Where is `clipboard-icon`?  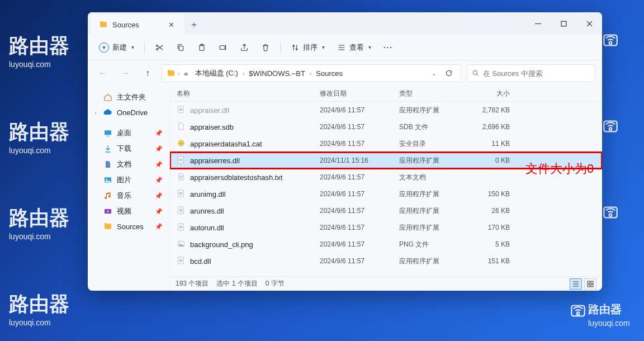
clipboard-icon is located at coordinates (202, 48).